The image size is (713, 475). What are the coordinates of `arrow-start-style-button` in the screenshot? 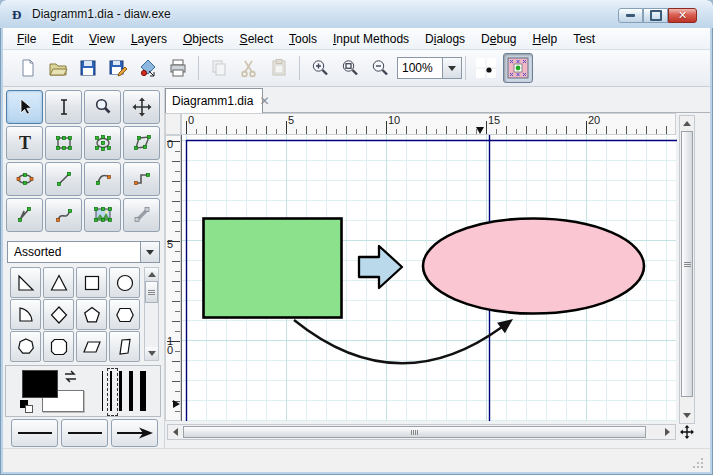 It's located at (34, 433).